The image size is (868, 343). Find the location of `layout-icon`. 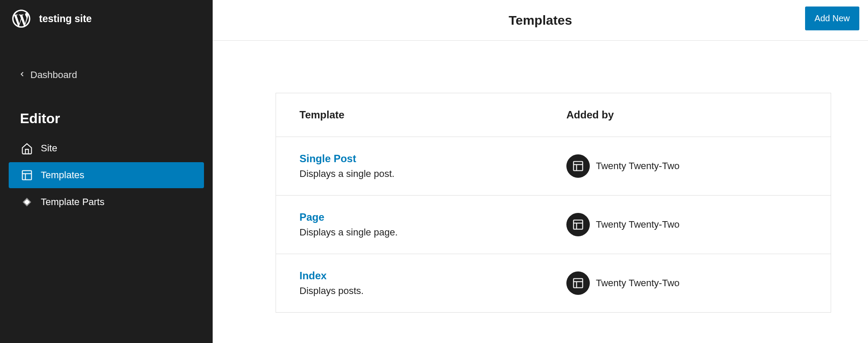

layout-icon is located at coordinates (27, 175).